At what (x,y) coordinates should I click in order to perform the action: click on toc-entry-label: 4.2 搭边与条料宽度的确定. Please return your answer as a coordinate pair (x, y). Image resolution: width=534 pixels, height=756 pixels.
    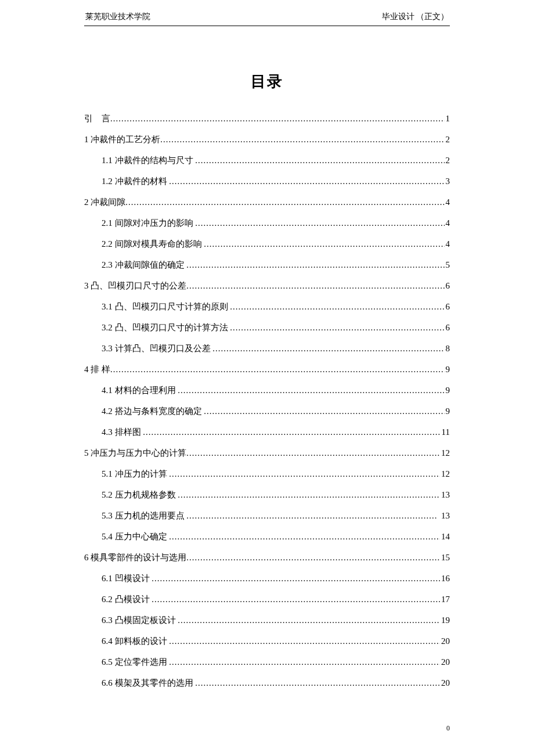
    Looking at the image, I should click on (153, 411).